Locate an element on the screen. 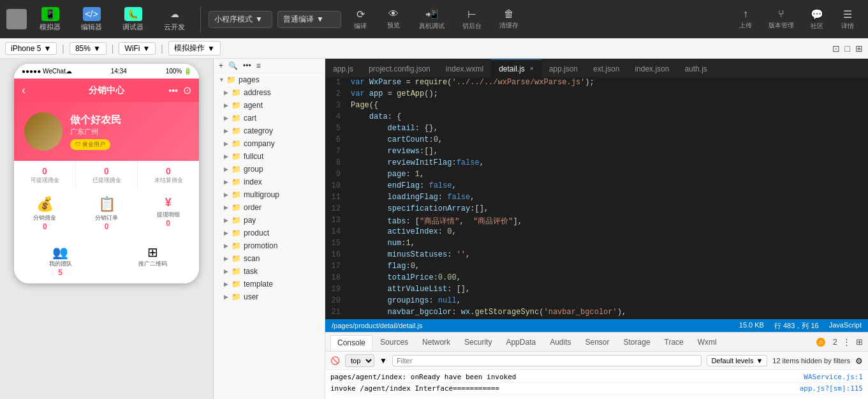 The height and width of the screenshot is (399, 868). tree-scan: ▶ 📁 scan is located at coordinates (269, 259).